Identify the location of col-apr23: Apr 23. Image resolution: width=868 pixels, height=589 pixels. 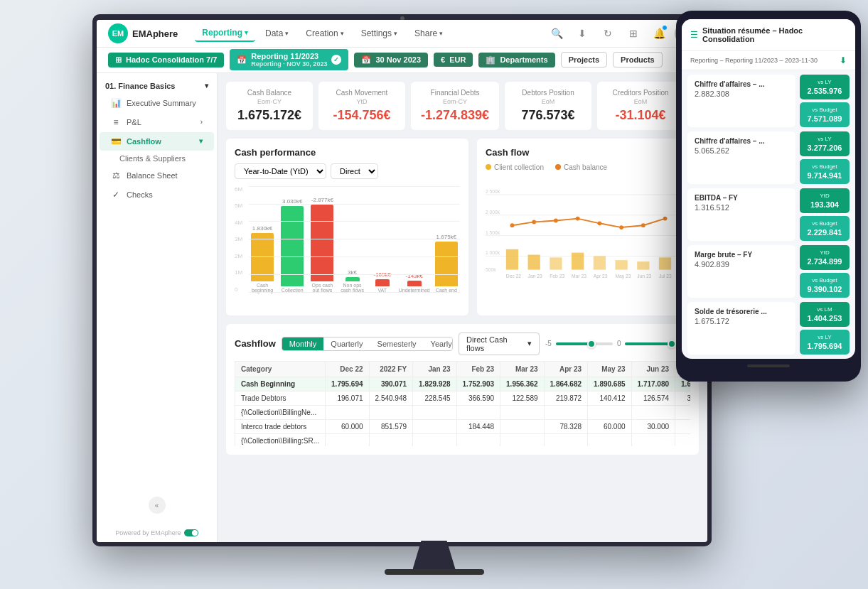
(566, 369).